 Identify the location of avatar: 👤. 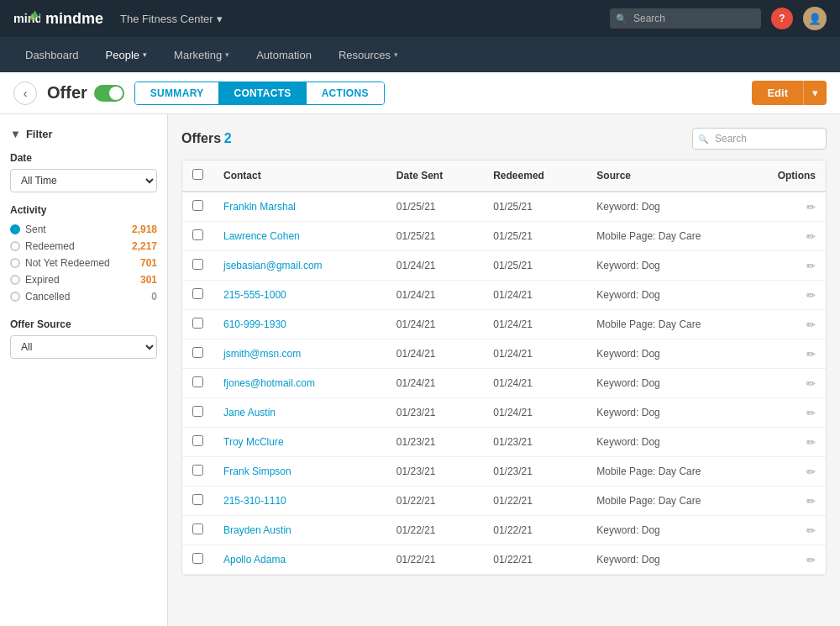
(815, 18).